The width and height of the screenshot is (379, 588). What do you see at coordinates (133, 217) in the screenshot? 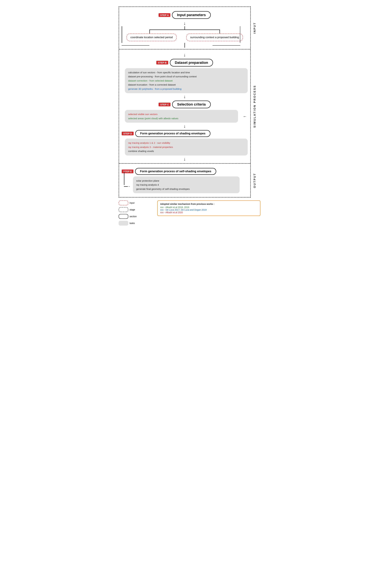
I see `legend-label-section: section` at bounding box center [133, 217].